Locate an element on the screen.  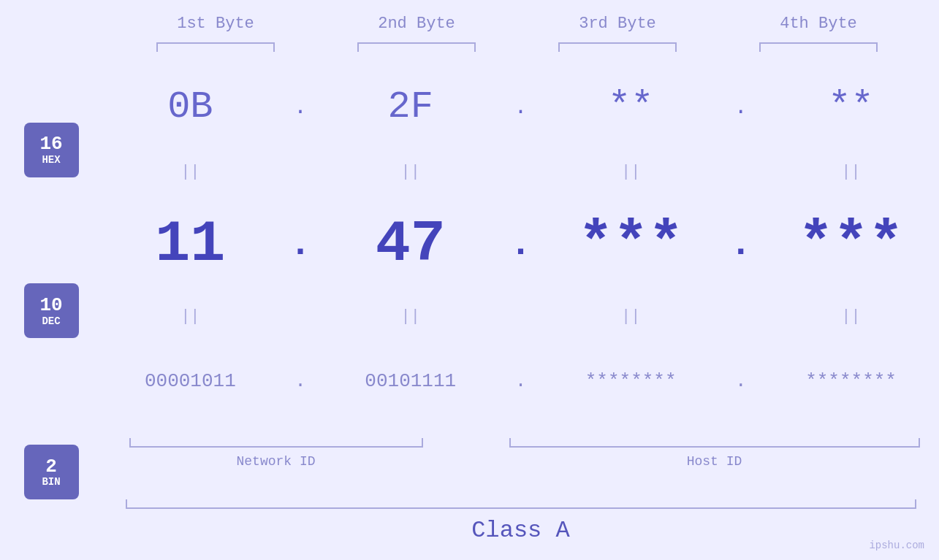
dec-b2-value: 47 is located at coordinates (411, 244).